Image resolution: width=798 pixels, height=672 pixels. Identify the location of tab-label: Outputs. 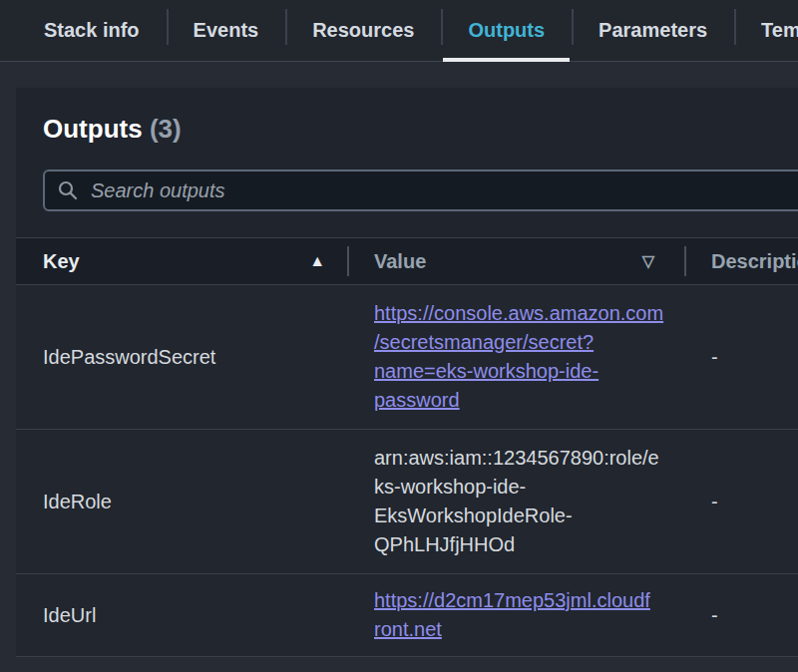
(507, 30).